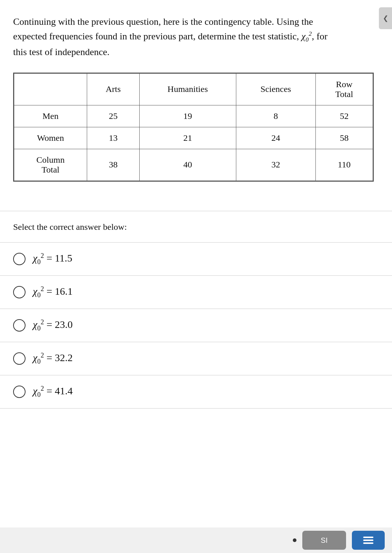 This screenshot has width=392, height=553. I want to click on option-3: χ02 = 23.0, so click(196, 325).